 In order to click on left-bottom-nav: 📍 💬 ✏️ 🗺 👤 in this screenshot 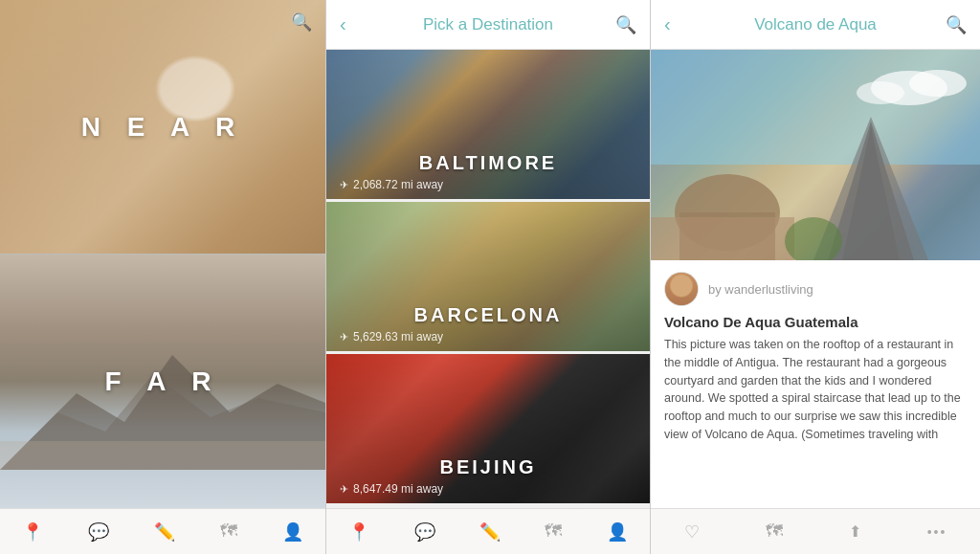, I will do `click(163, 531)`.